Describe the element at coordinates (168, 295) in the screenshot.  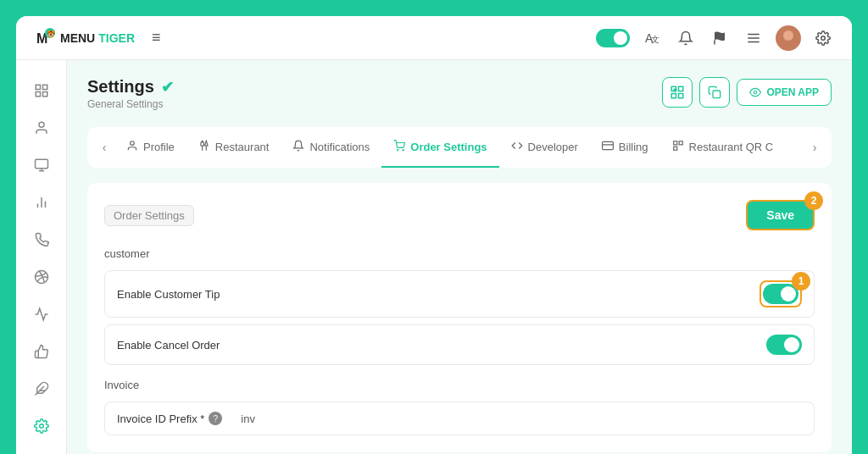
I see `enable-customer-tip-label: Enable Customer Tip` at that location.